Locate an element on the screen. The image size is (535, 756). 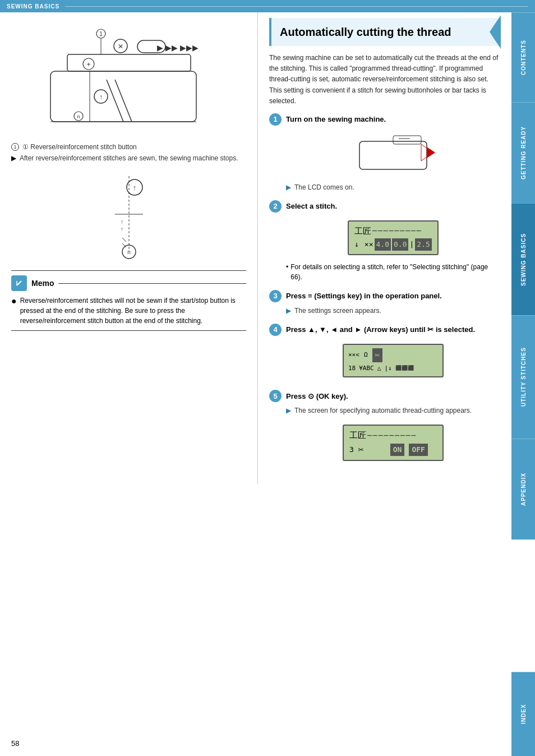
sidebar-tab-index: INDEX is located at coordinates (523, 714).